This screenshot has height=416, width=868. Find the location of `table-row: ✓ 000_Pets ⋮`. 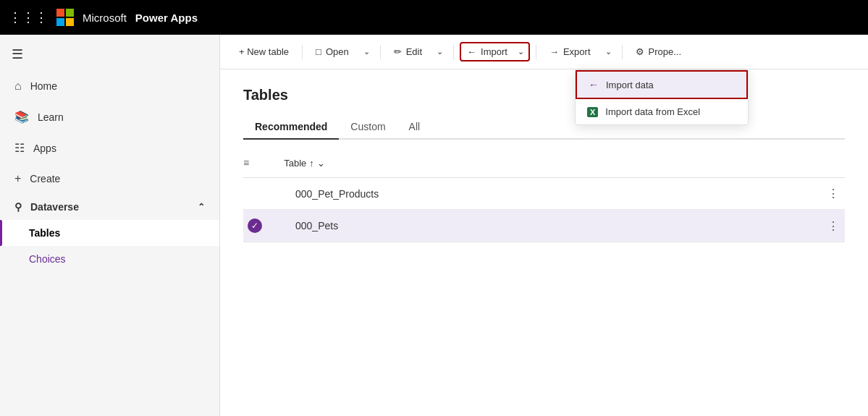

table-row: ✓ 000_Pets ⋮ is located at coordinates (544, 226).